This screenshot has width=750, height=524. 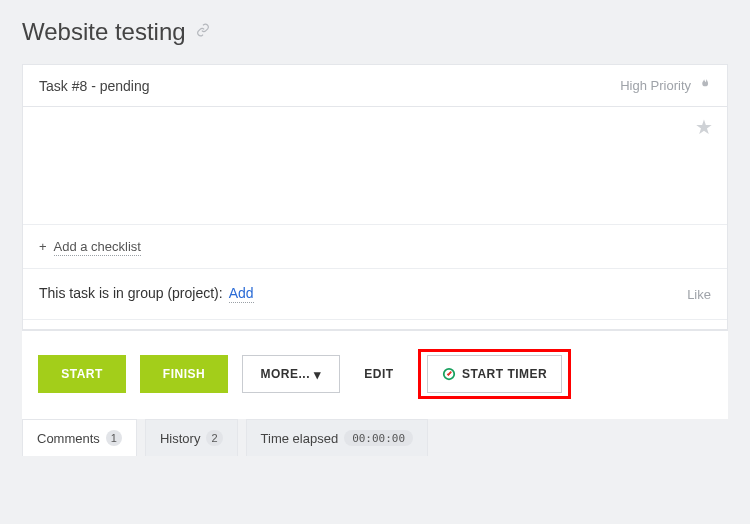 I want to click on priority-label: High Priority, so click(x=656, y=86).